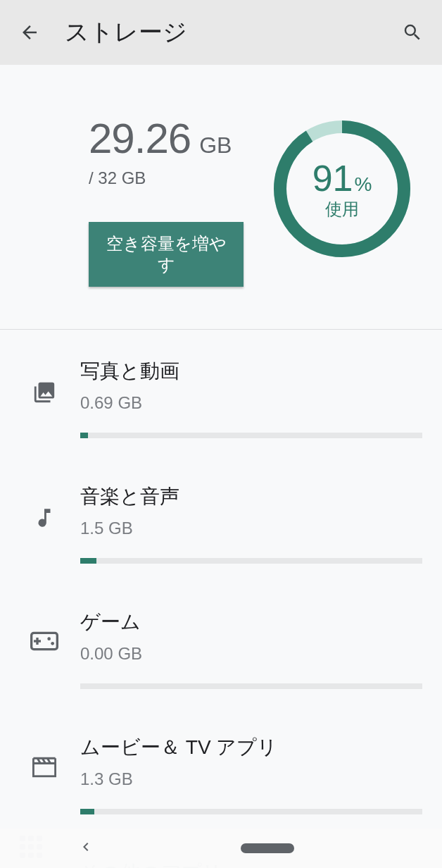 This screenshot has height=868, width=442. I want to click on category-body: 写真と動画0.69 GB, so click(251, 398).